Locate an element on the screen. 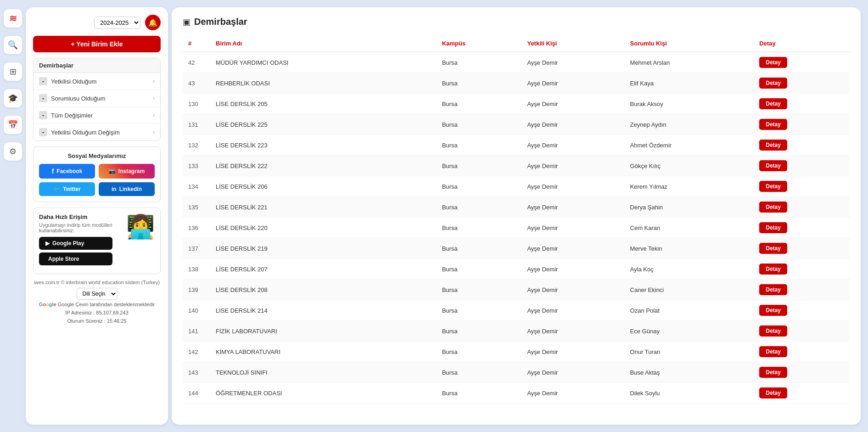 Image resolution: width=868 pixels, height=432 pixels. menu-label-degisim-yetkili: Yetkilisi Olduğum Değişim is located at coordinates (85, 132).